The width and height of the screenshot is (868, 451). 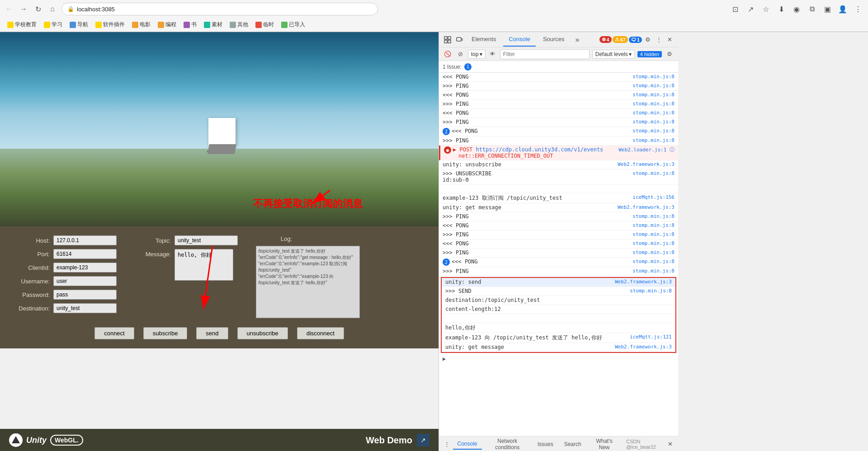 I want to click on clientid-input, so click(x=85, y=268).